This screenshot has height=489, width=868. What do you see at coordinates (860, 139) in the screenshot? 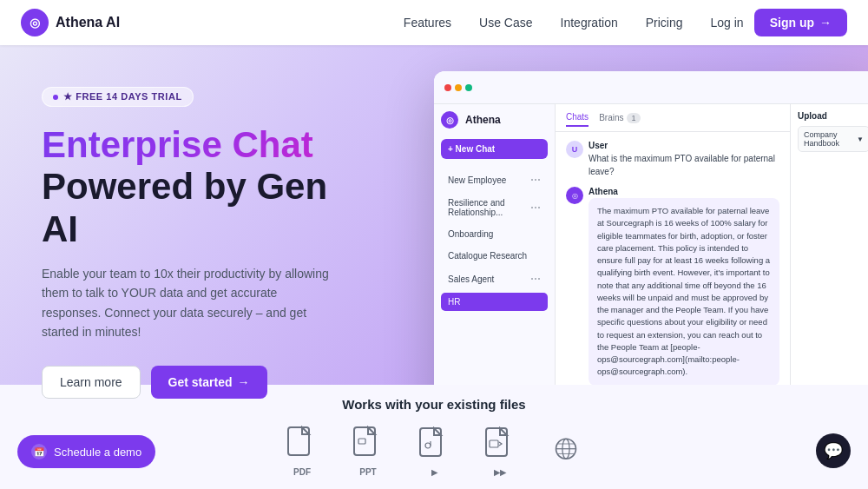
I see `chevron-down-icon: ▼` at bounding box center [860, 139].